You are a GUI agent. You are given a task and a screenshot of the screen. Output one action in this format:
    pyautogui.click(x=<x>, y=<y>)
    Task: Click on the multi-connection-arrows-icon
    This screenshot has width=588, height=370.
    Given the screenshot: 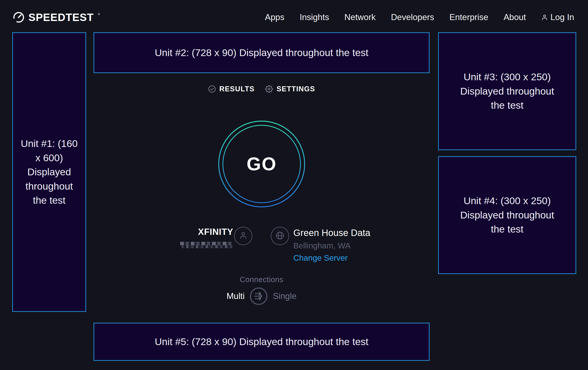 What is the action you would take?
    pyautogui.click(x=259, y=296)
    